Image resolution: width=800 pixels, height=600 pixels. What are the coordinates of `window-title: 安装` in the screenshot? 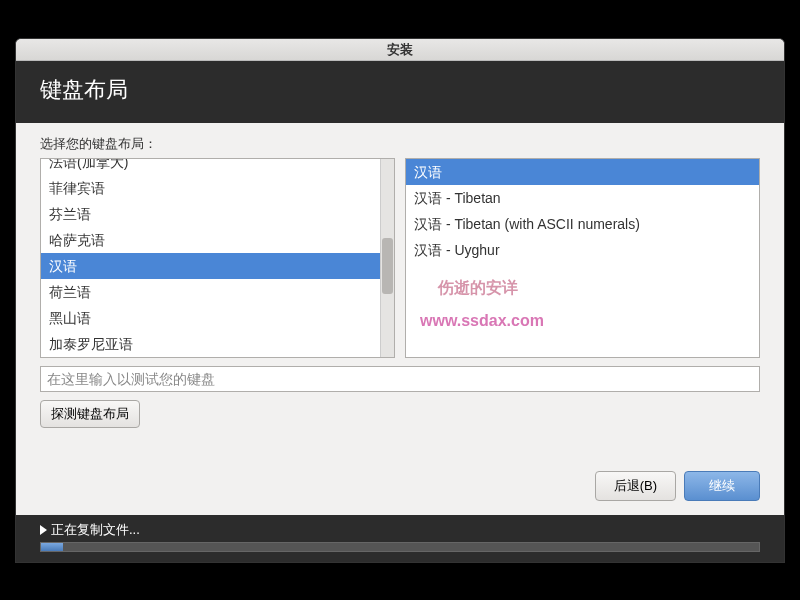 It's located at (400, 50).